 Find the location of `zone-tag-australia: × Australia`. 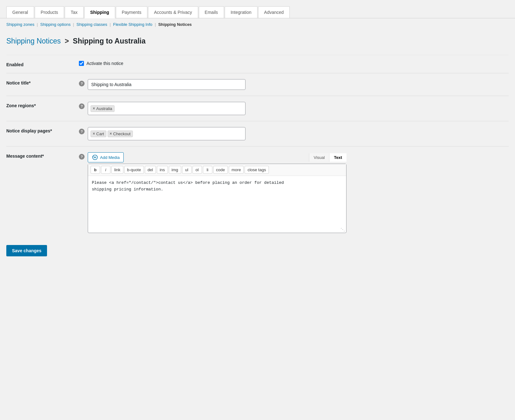

zone-tag-australia: × Australia is located at coordinates (103, 108).